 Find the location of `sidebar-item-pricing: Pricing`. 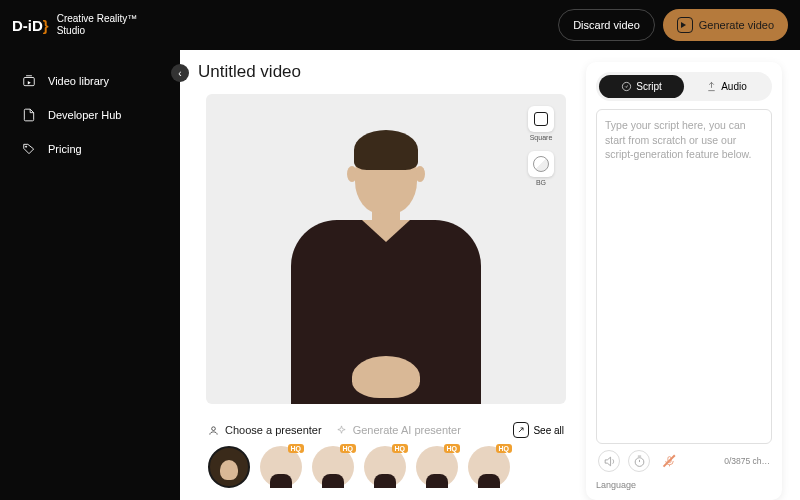

sidebar-item-pricing: Pricing is located at coordinates (90, 149).